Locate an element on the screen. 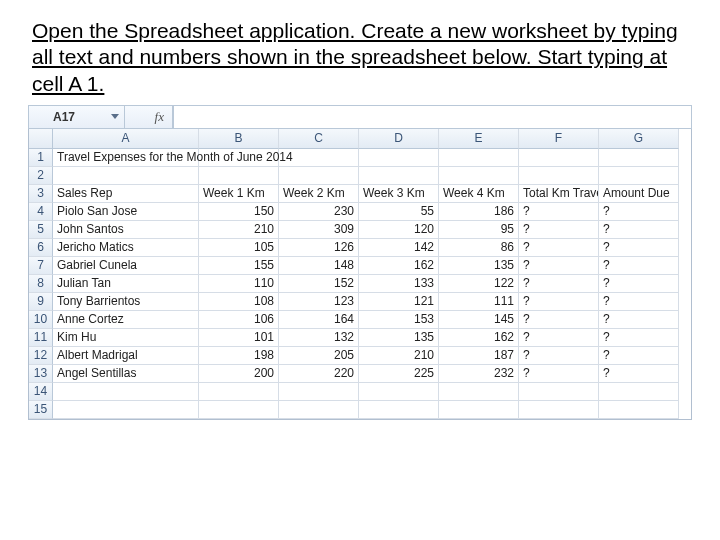 The width and height of the screenshot is (720, 540). cell-A14 is located at coordinates (126, 392).